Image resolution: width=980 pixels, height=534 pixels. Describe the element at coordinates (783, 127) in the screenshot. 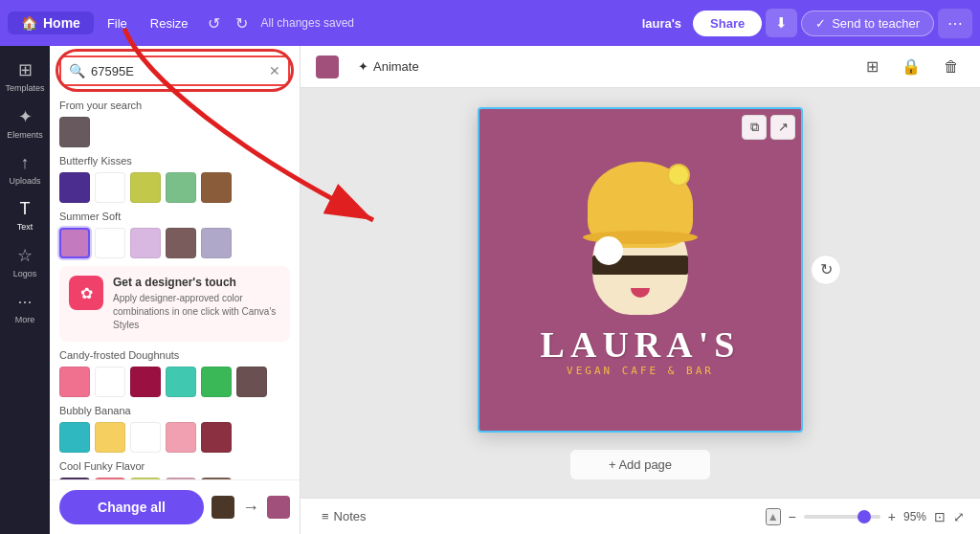

I see `resize-handle-icon: ↗` at that location.